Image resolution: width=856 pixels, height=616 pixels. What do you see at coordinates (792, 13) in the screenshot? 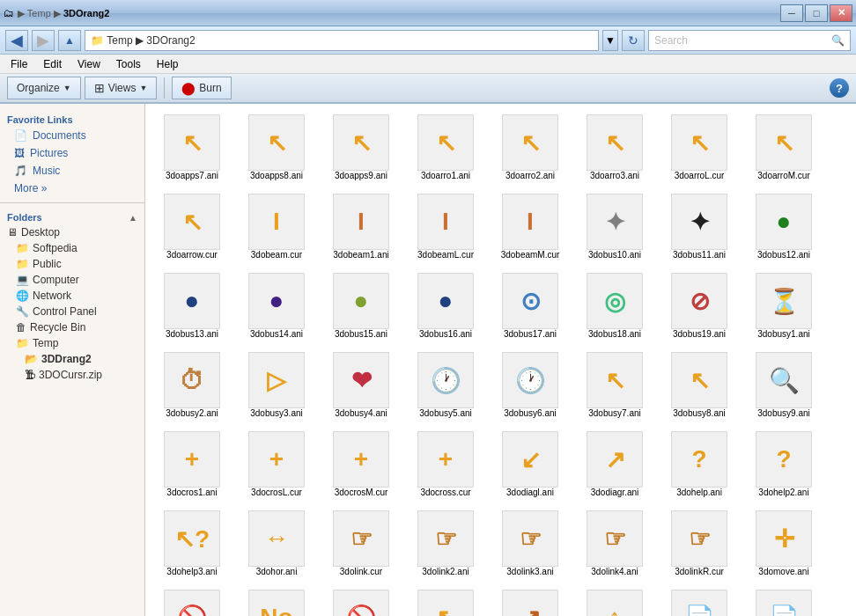
I see `minimize-button: ─` at bounding box center [792, 13].